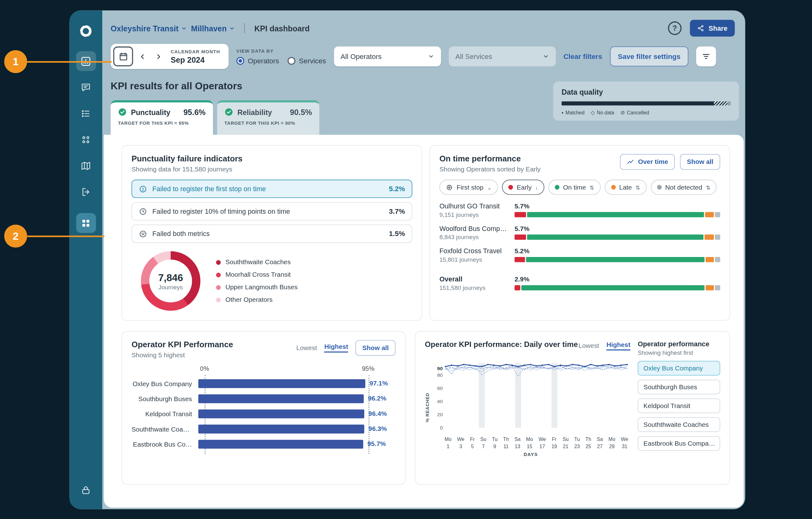 This screenshot has height=519, width=812. Describe the element at coordinates (675, 28) in the screenshot. I see `help-button: ?` at that location.